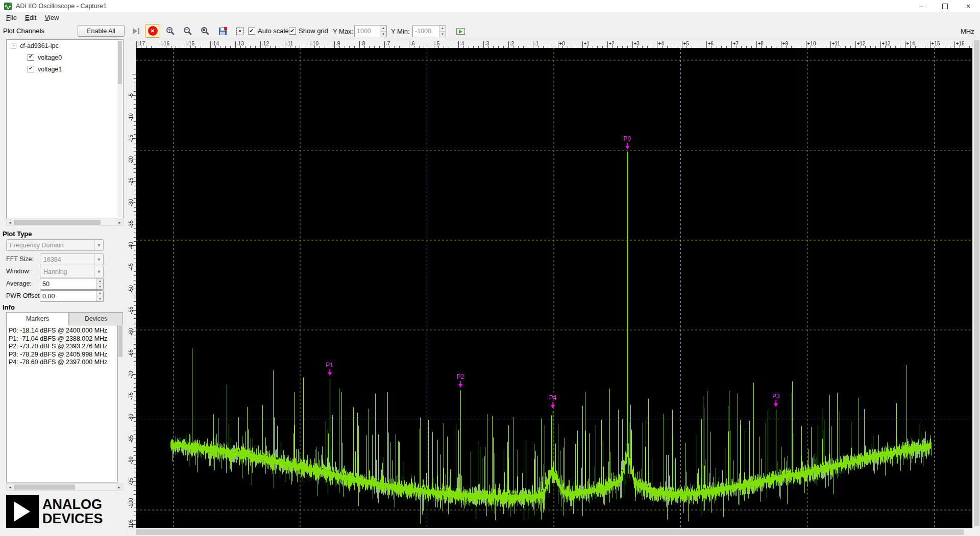 The width and height of the screenshot is (980, 536). Describe the element at coordinates (205, 32) in the screenshot. I see `zoom-fit-icon` at that location.